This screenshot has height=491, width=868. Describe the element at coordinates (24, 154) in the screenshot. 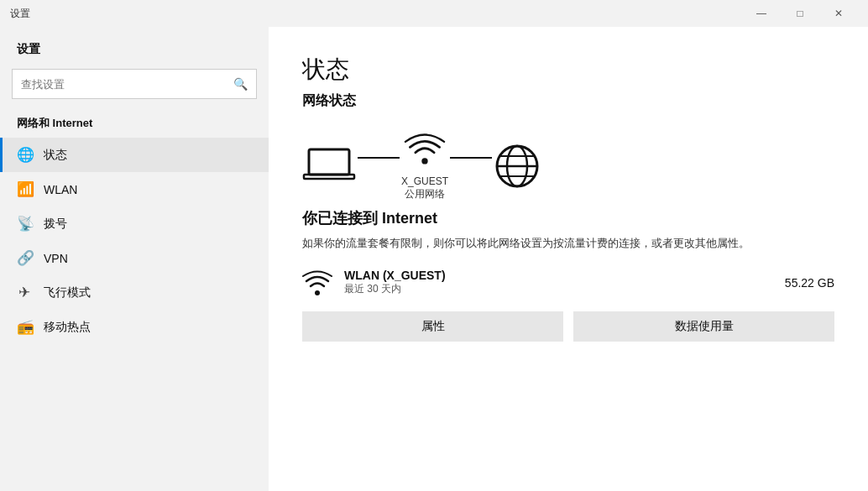

I see `status-icon: 🌐` at that location.